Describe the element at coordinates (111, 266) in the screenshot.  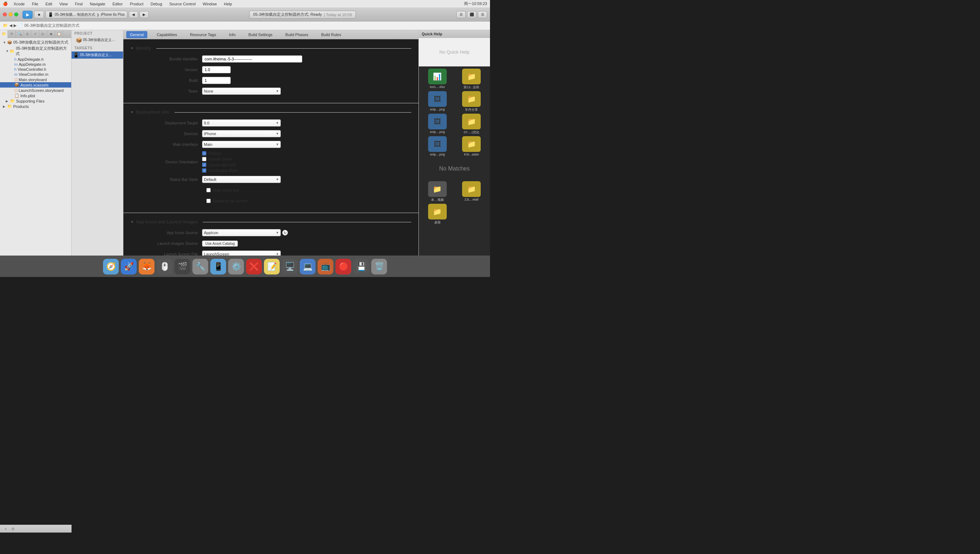
I see `dock-finder: 🧭` at that location.